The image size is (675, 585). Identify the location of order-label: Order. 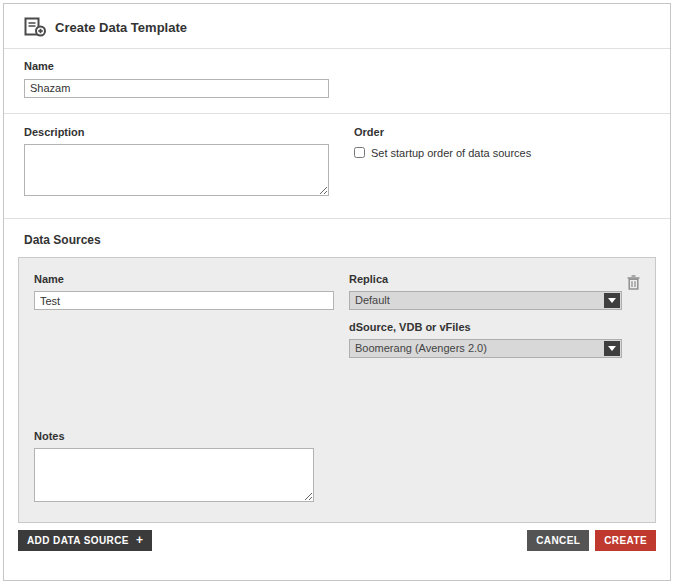
(502, 132).